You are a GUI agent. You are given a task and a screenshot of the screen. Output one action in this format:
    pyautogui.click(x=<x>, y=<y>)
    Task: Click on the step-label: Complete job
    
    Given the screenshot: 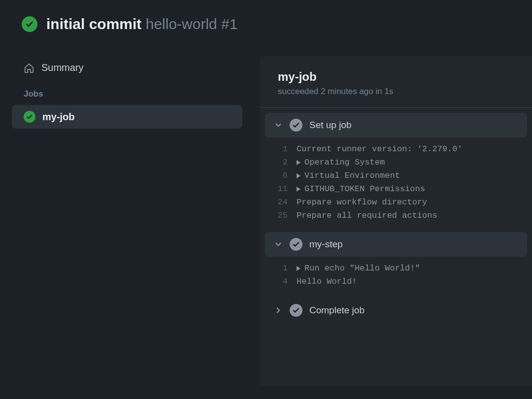 What is the action you would take?
    pyautogui.click(x=337, y=310)
    